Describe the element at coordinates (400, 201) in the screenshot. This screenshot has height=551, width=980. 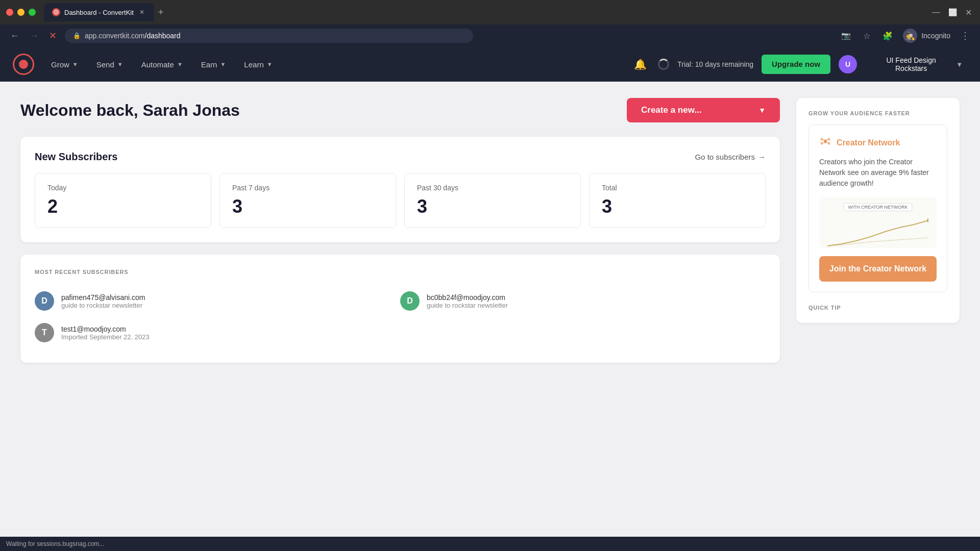
I see `stats-grid: Today 2 Past 7 days 3 Past 30 days 3 Tot…` at that location.